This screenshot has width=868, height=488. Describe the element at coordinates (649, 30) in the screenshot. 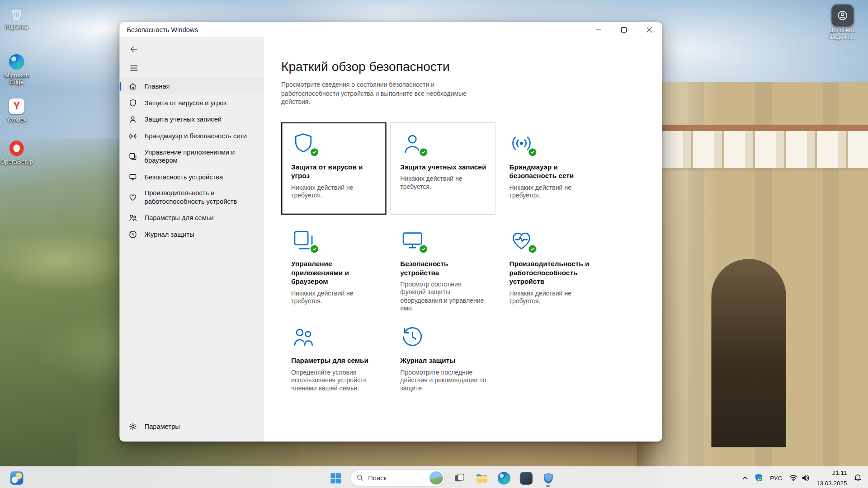

I see `close-button` at that location.